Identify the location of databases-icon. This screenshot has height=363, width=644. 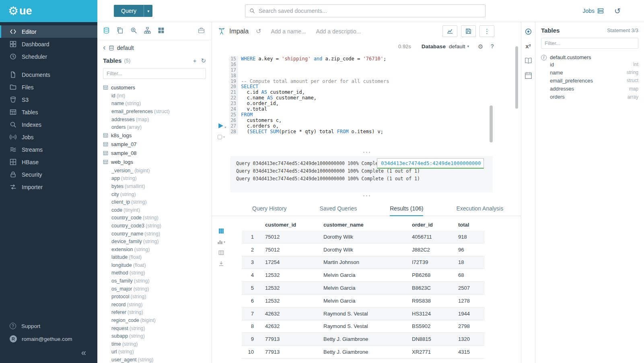
(107, 31).